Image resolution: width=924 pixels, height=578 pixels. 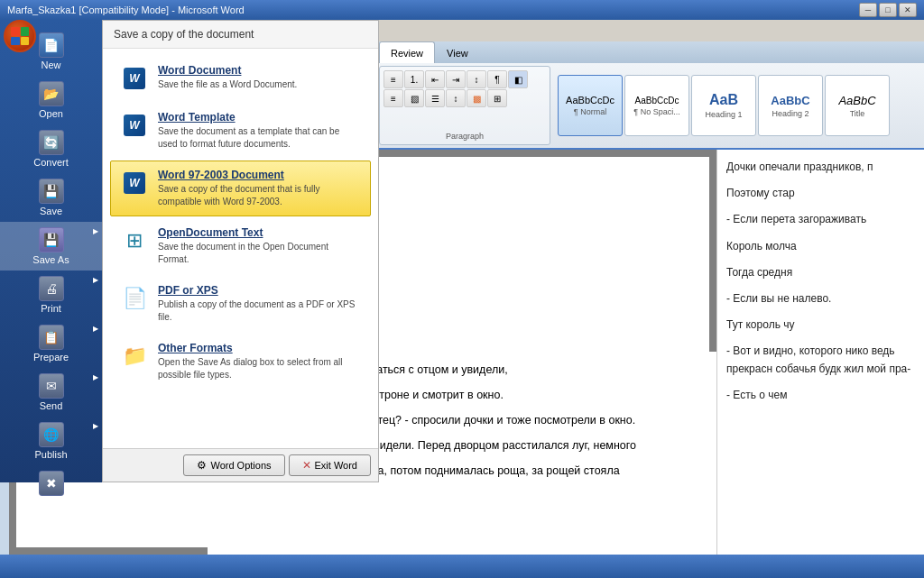 What do you see at coordinates (240, 78) in the screenshot?
I see `save-option-word-doc: W Word Document Save the file as a Word …` at bounding box center [240, 78].